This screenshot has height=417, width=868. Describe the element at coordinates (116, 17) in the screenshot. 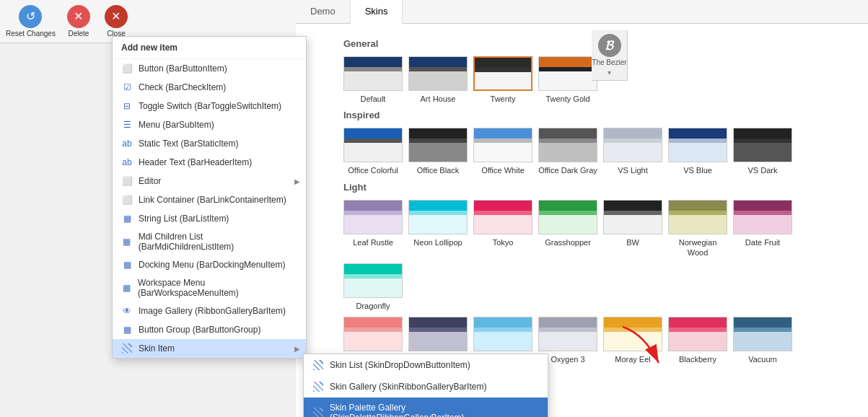

I see `close-icon: ✕` at that location.